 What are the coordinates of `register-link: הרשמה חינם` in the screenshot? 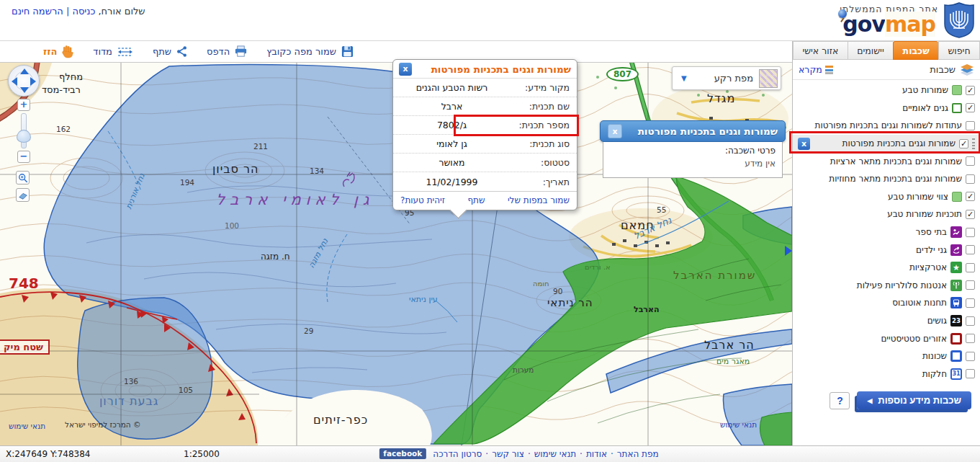 It's located at (37, 12).